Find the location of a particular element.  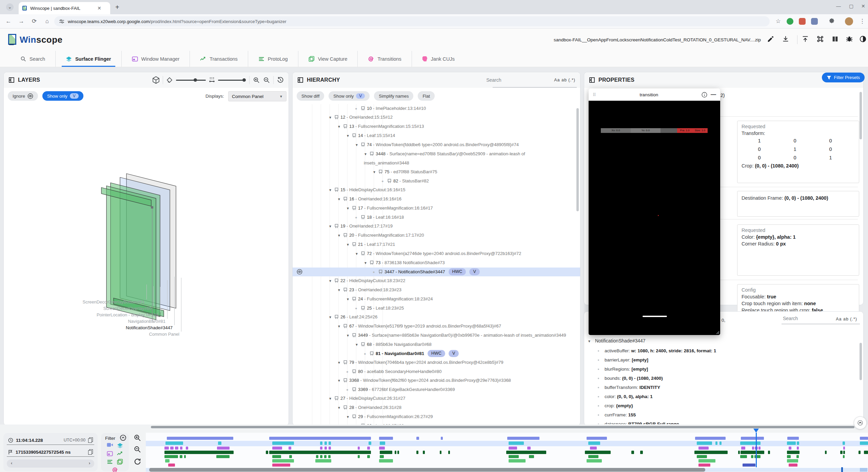

documentation-icon is located at coordinates (836, 40).